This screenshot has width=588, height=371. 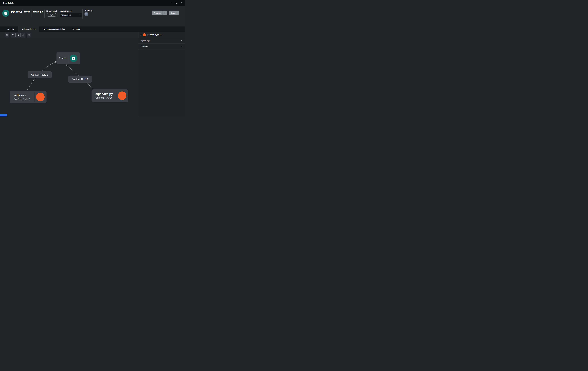 What do you see at coordinates (16, 12) in the screenshot?
I see `event-id: 1960264` at bounding box center [16, 12].